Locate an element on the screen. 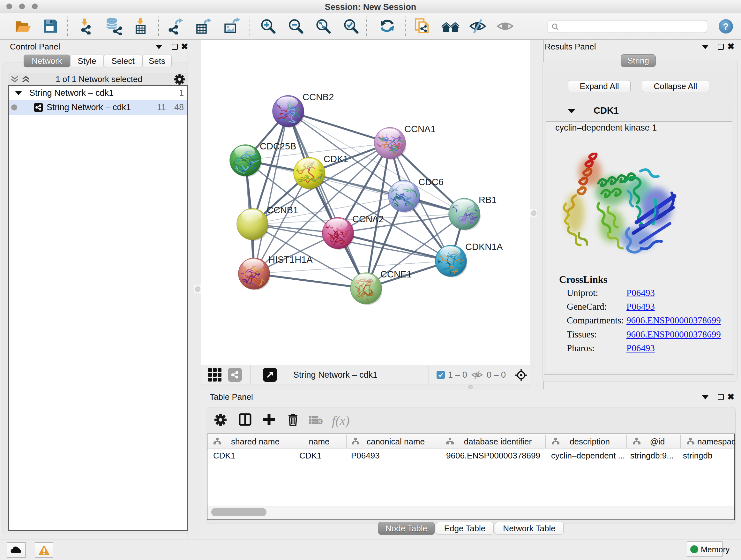 The height and width of the screenshot is (560, 741). svg-text: CDC25B is located at coordinates (278, 146).